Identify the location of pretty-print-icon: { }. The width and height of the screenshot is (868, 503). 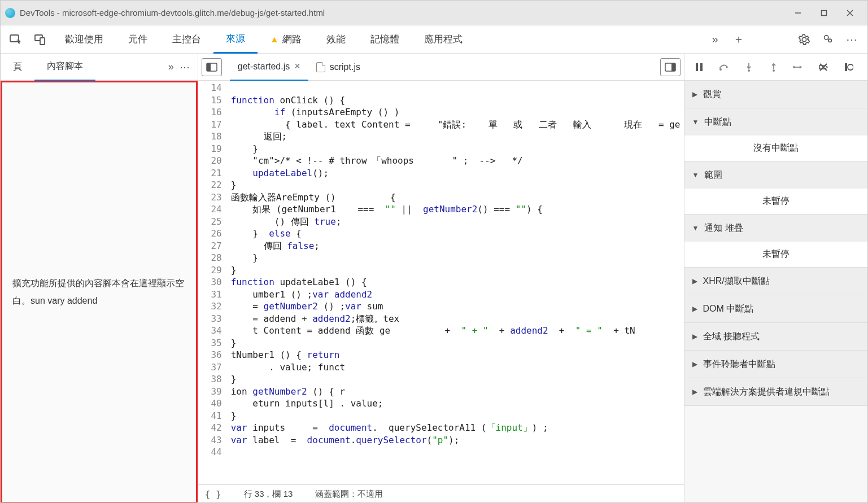
(213, 495).